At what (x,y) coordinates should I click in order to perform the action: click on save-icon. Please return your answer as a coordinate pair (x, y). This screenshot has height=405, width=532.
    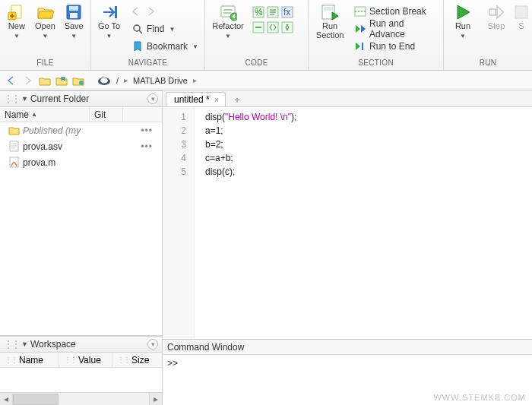
    Looking at the image, I should click on (74, 12).